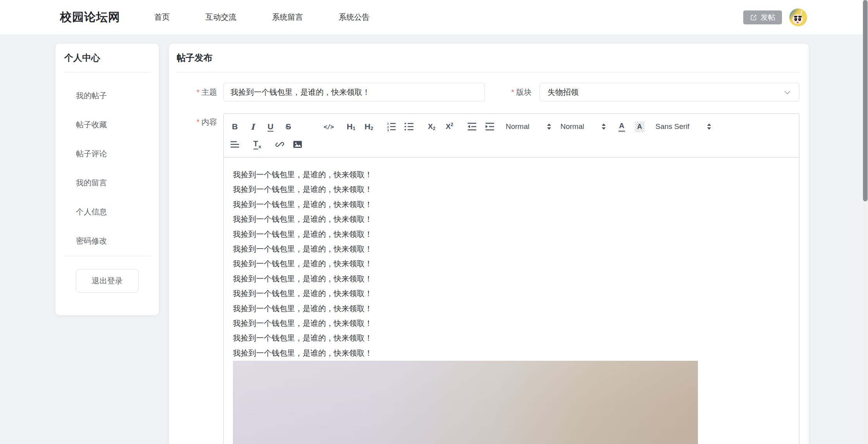  What do you see at coordinates (209, 122) in the screenshot?
I see `content-label-text: 内容` at bounding box center [209, 122].